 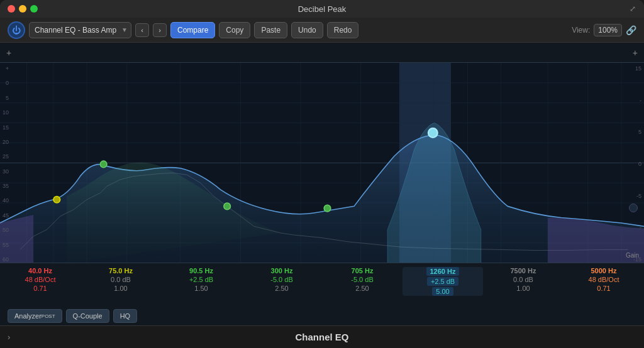 What do you see at coordinates (604, 280) in the screenshot?
I see `band-col-8: 5000 Hz 48 dB/Oct 0.71` at bounding box center [604, 280].